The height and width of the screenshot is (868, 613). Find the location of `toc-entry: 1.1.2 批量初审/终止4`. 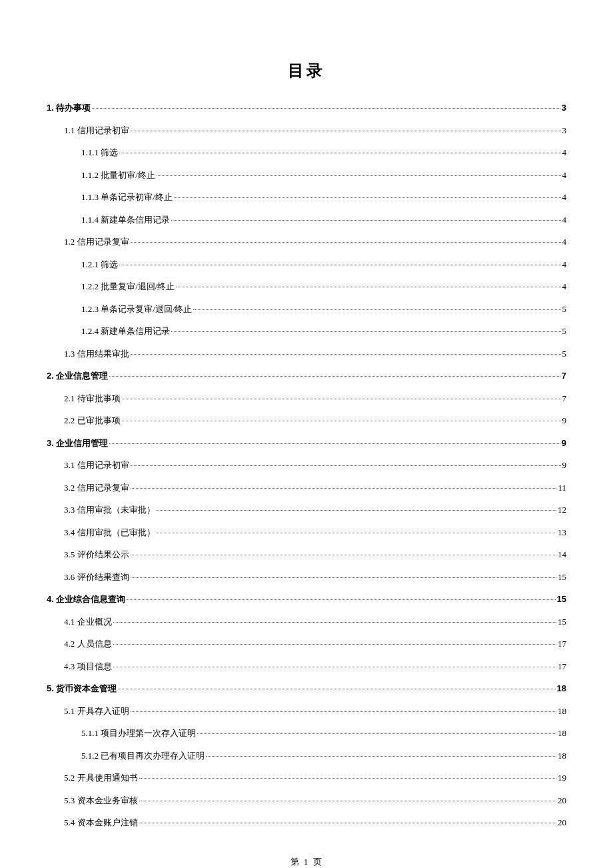

toc-entry: 1.1.2 批量初审/终止4 is located at coordinates (306, 175).